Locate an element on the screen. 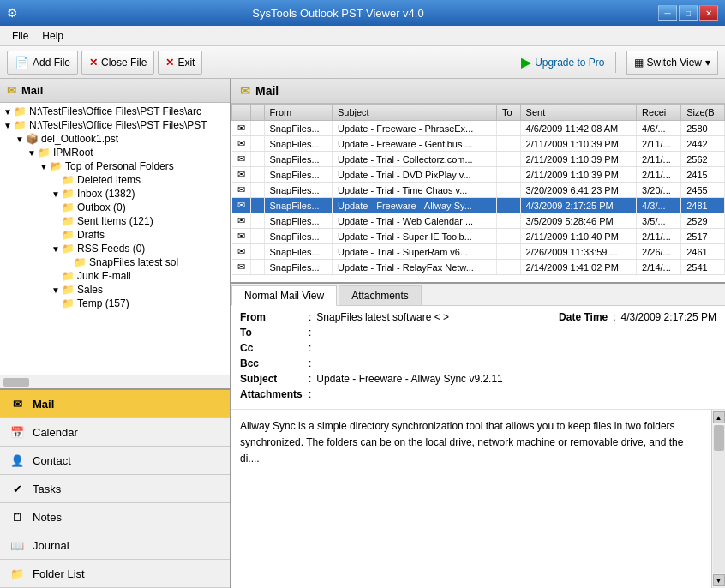 This screenshot has width=725, height=588. tree-node: 📁Deleted Items is located at coordinates (115, 180).